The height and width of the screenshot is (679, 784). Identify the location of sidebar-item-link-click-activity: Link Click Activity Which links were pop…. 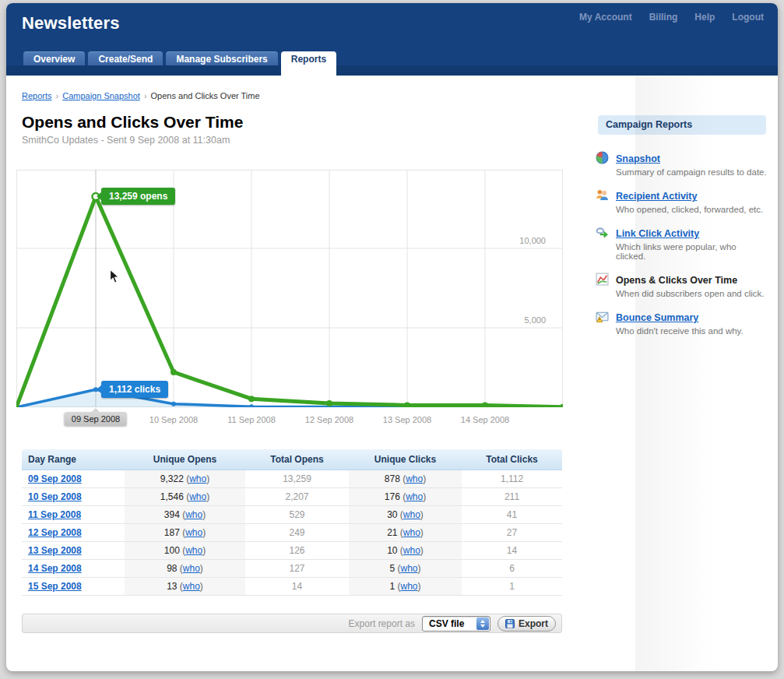
(680, 243).